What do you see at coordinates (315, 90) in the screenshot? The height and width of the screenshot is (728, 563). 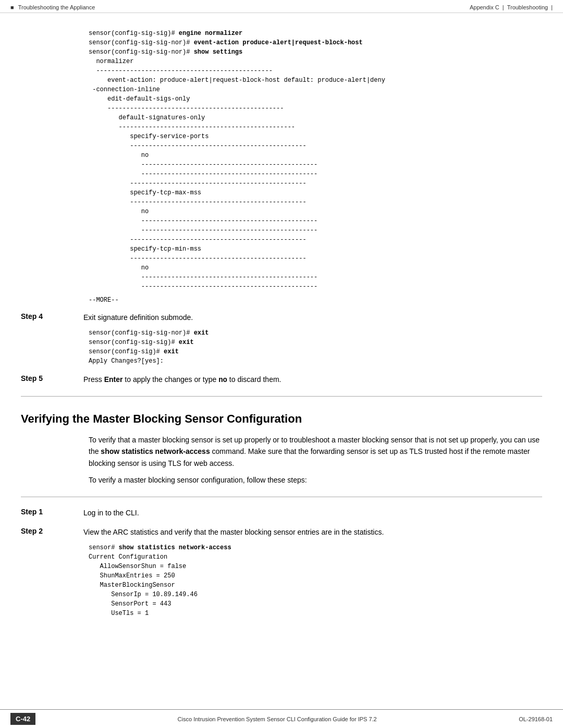 I see `code-line: -connection-inline` at bounding box center [315, 90].